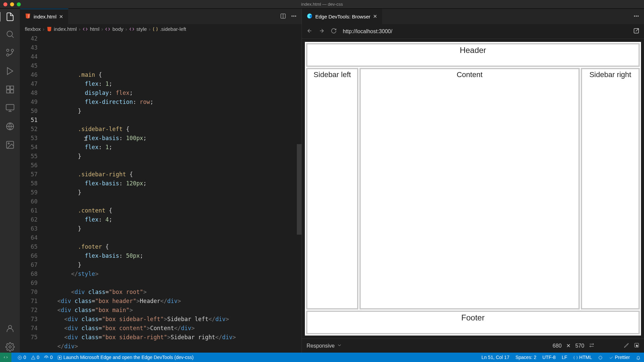 The width and height of the screenshot is (644, 362). Describe the element at coordinates (473, 346) in the screenshot. I see `devtools-footer: Responsive 680 ✕ 570` at that location.